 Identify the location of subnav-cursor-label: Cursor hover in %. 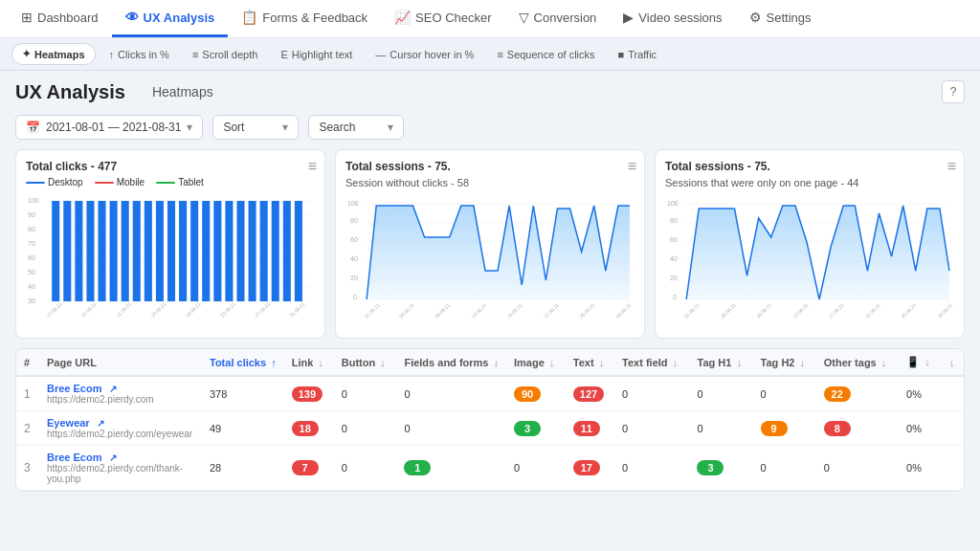
(432, 55).